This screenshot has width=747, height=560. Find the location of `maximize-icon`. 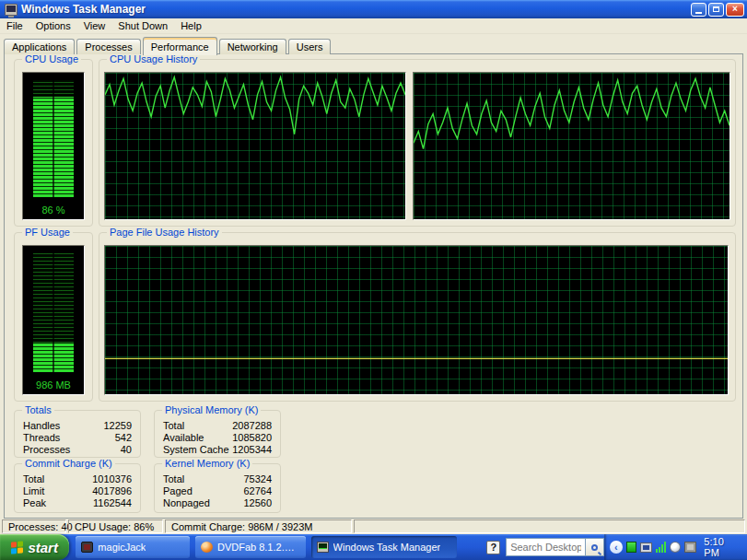

maximize-icon is located at coordinates (717, 9).